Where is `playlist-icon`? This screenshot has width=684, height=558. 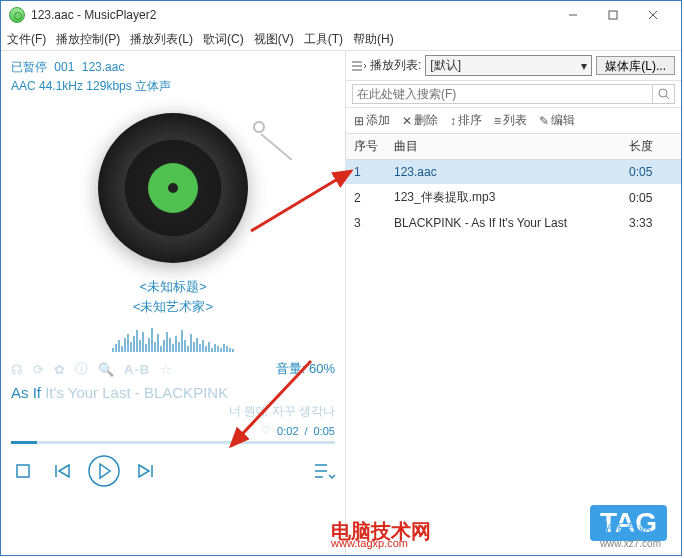 playlist-icon is located at coordinates (359, 66).